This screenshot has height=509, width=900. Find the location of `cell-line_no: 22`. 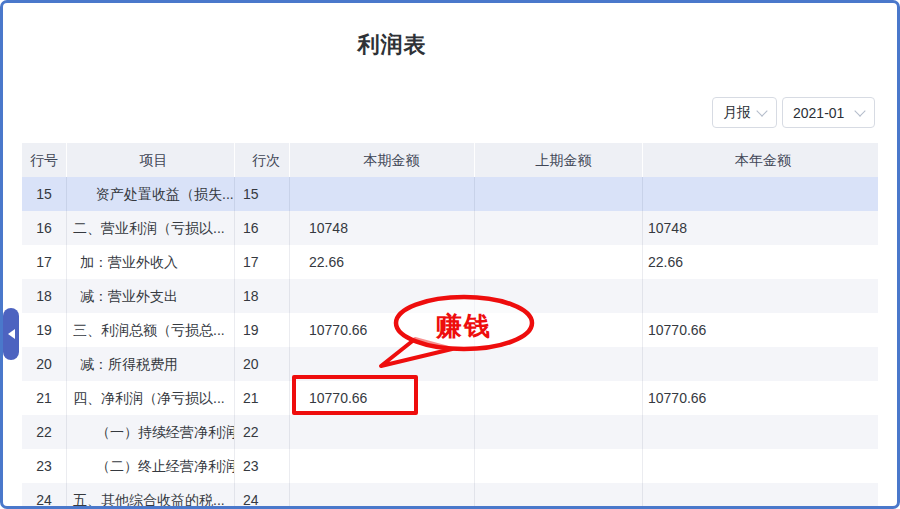

cell-line_no: 22 is located at coordinates (262, 432).